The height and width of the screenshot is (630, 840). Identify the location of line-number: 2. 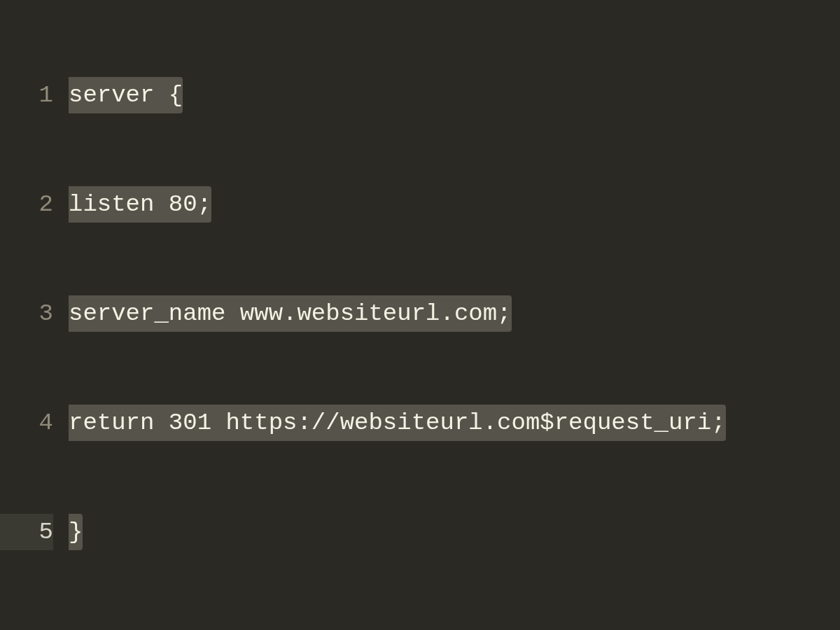
(27, 204).